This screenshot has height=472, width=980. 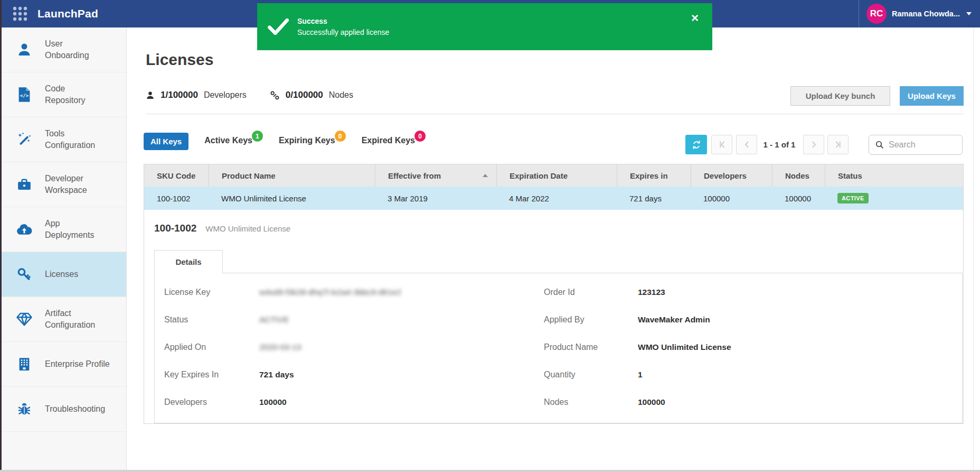 What do you see at coordinates (67, 50) in the screenshot?
I see `sidebar-item-label: User Onboarding` at bounding box center [67, 50].